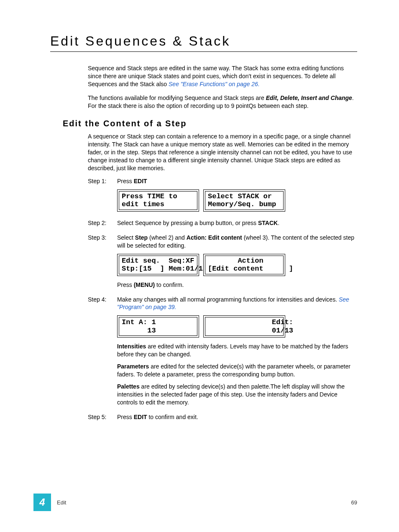 The width and height of the screenshot is (399, 532). What do you see at coordinates (237, 417) in the screenshot?
I see `step5-text: Press EDIT to confirm and exit.` at bounding box center [237, 417].